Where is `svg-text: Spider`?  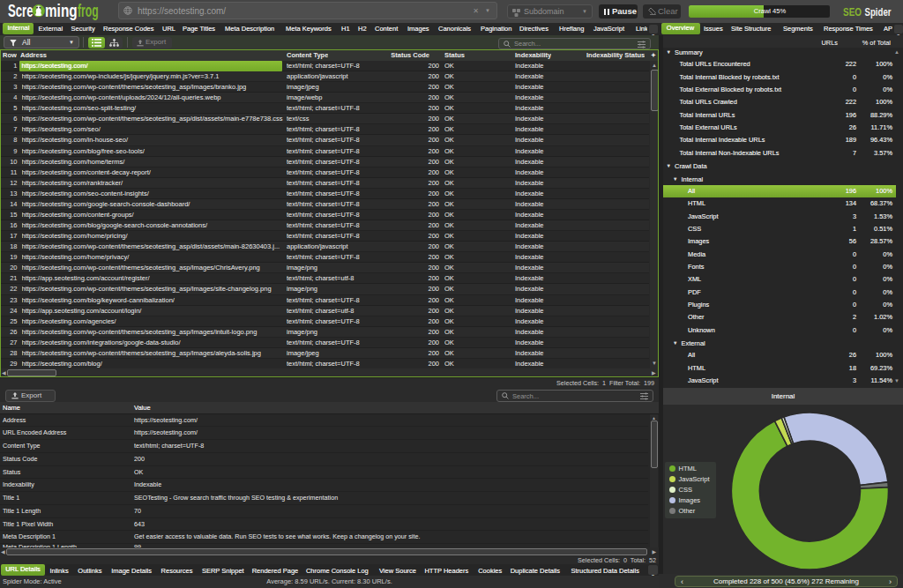
svg-text: Spider is located at coordinates (878, 12).